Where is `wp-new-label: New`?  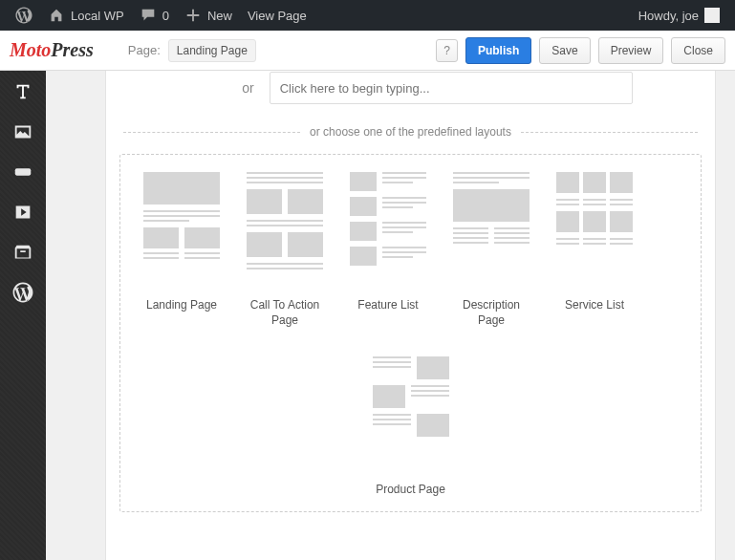 wp-new-label: New is located at coordinates (220, 15).